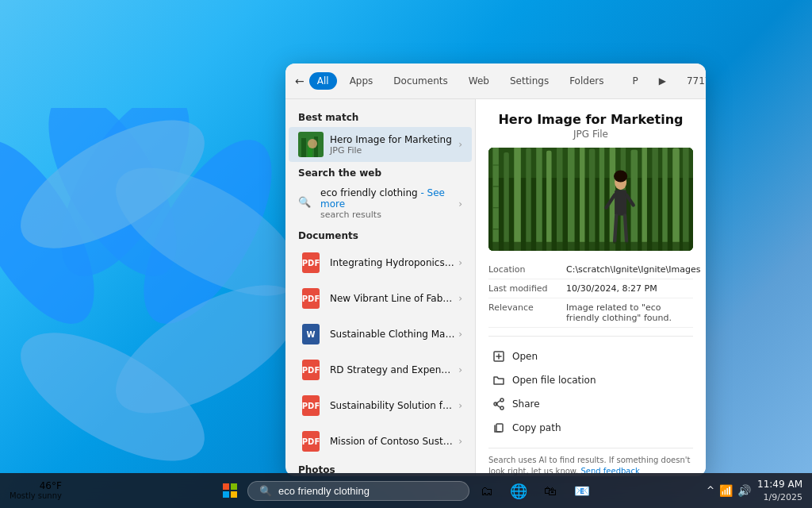 Image resolution: width=812 pixels, height=508 pixels. Describe the element at coordinates (420, 81) in the screenshot. I see `tab-documents: Documents` at that location.